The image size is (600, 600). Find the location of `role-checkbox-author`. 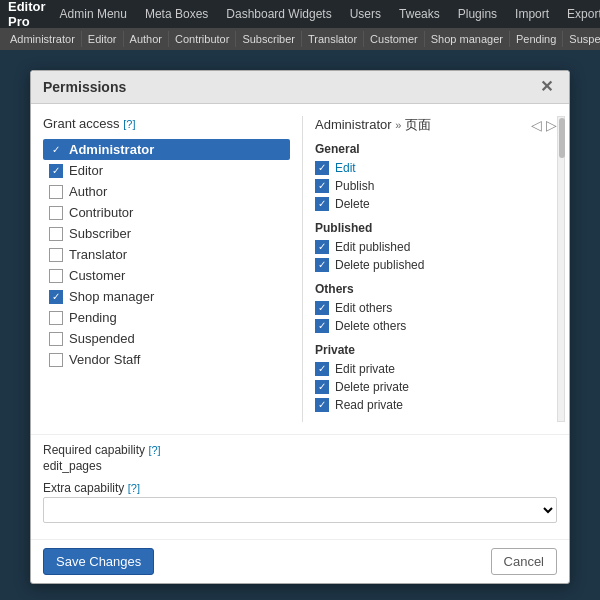

role-checkbox-author is located at coordinates (56, 192).